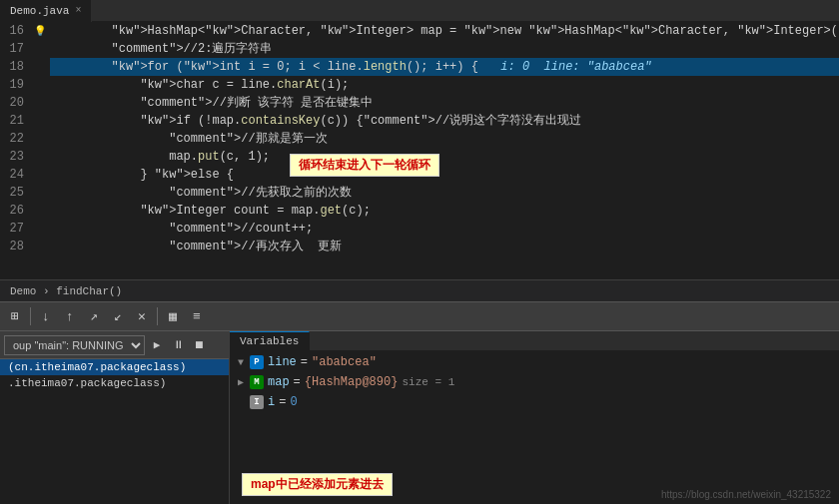 The width and height of the screenshot is (839, 504). What do you see at coordinates (94, 316) in the screenshot?
I see `debug-btn-step-out: ↗` at bounding box center [94, 316].